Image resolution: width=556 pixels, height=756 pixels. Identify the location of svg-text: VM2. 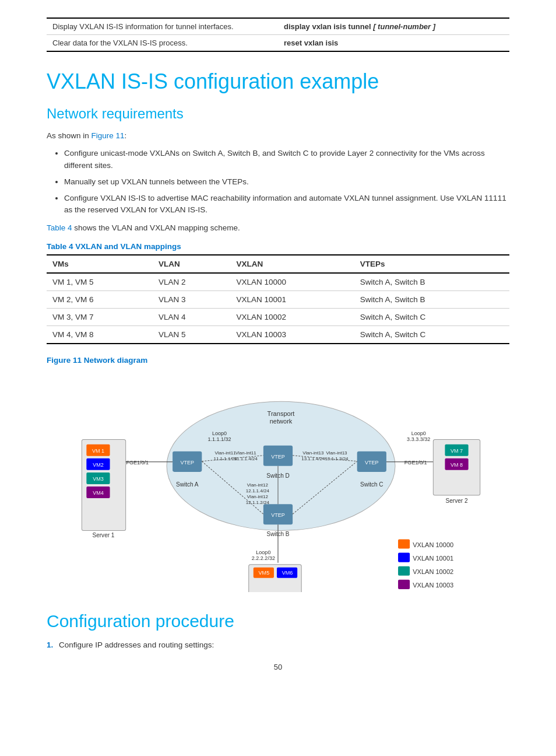
(98, 465).